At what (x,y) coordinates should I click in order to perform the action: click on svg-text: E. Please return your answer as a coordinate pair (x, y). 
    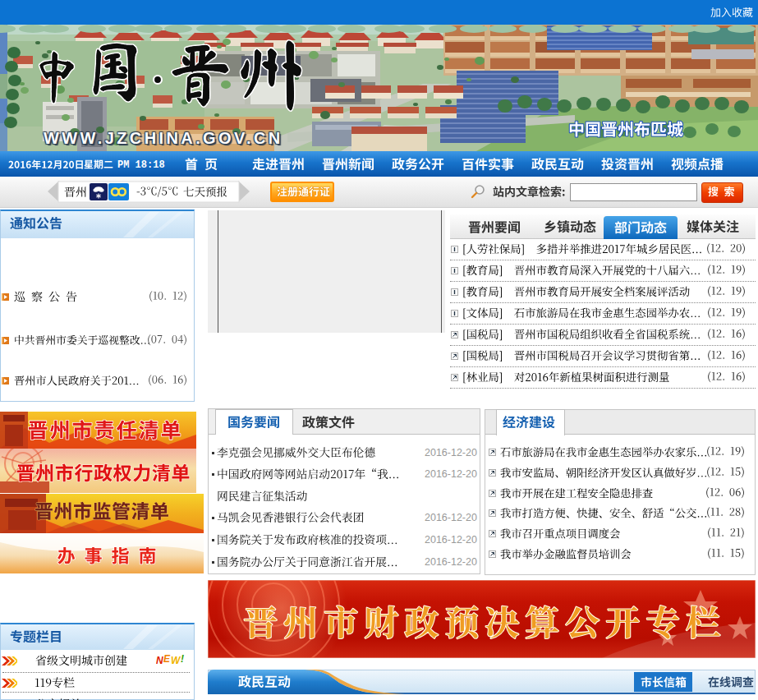
    Looking at the image, I should click on (168, 659).